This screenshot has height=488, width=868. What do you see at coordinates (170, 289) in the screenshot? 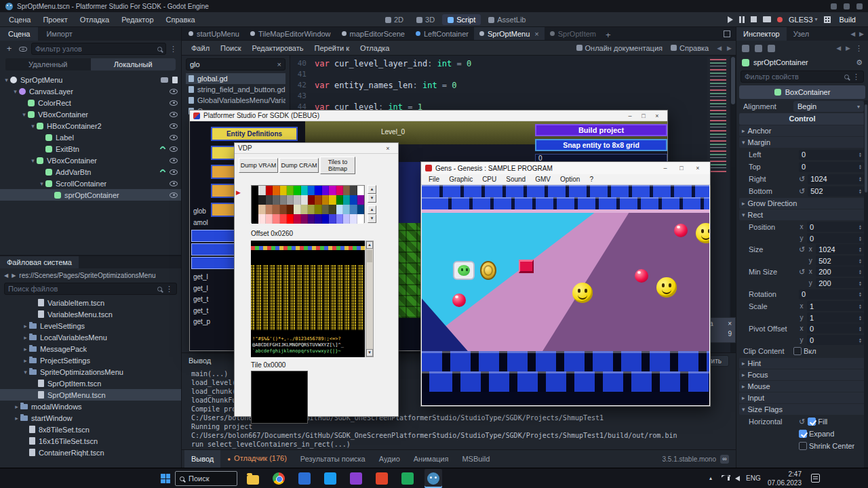
I see `filesystem-menu-button: ⋮` at bounding box center [170, 289].